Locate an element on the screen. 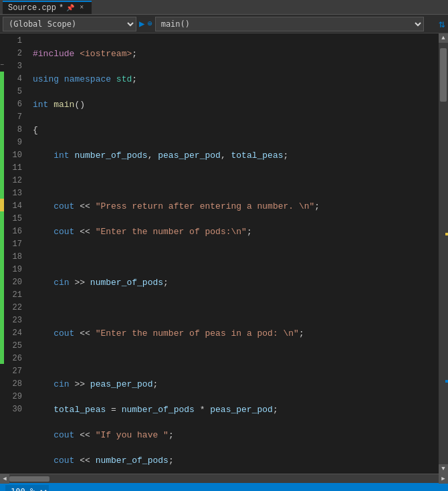  scope-method-icon: ⊕ is located at coordinates (150, 24).